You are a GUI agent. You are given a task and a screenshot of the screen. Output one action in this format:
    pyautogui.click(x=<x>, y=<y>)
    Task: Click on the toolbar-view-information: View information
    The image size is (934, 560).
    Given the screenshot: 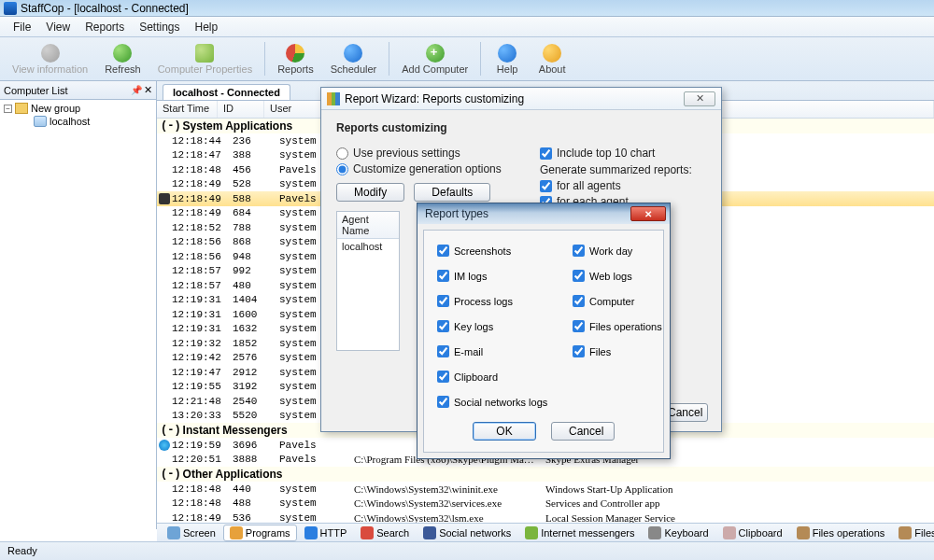 What is the action you would take?
    pyautogui.click(x=50, y=59)
    